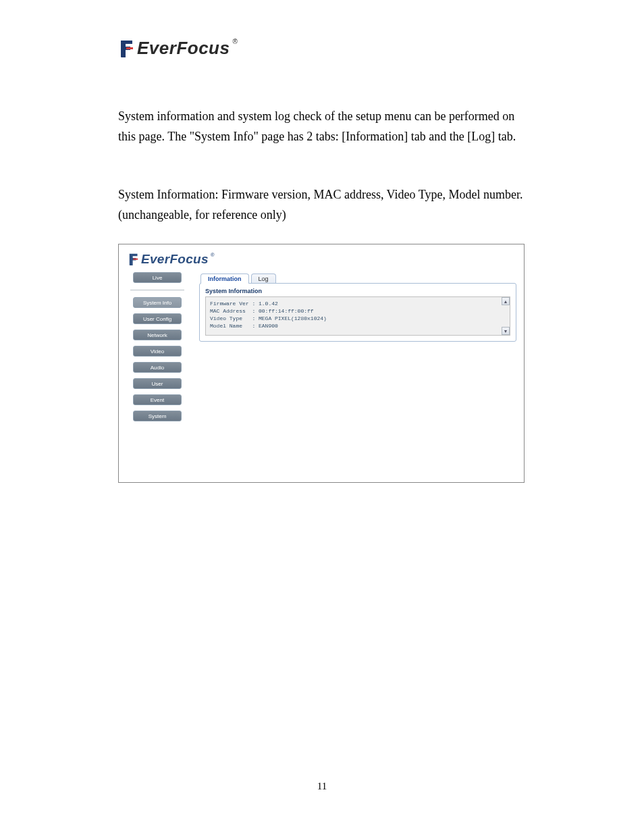 Image resolution: width=644 pixels, height=834 pixels. What do you see at coordinates (157, 373) in the screenshot?
I see `sidebar: Live System Info User Config Network Vid…` at bounding box center [157, 373].